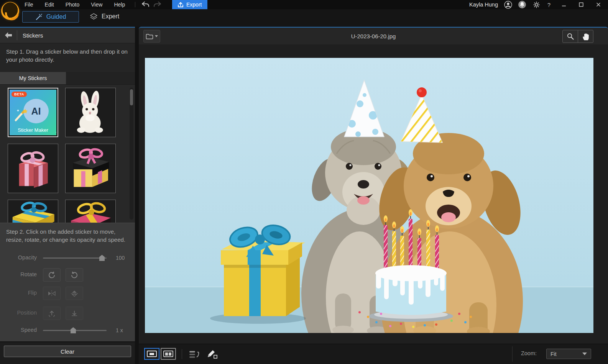 The width and height of the screenshot is (608, 364). I want to click on step2-instructions: Step 2. Click on the added sticker to mo…, so click(67, 234).